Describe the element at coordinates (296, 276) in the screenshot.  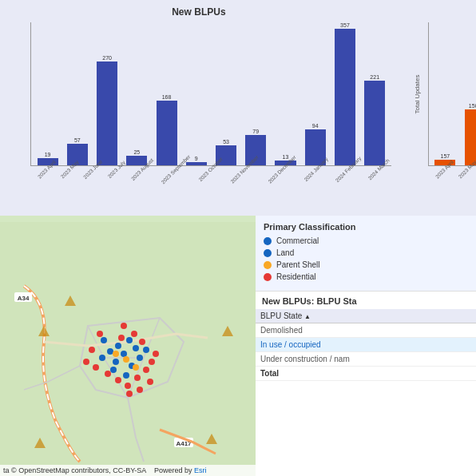
I see `legend-label: Residential` at that location.